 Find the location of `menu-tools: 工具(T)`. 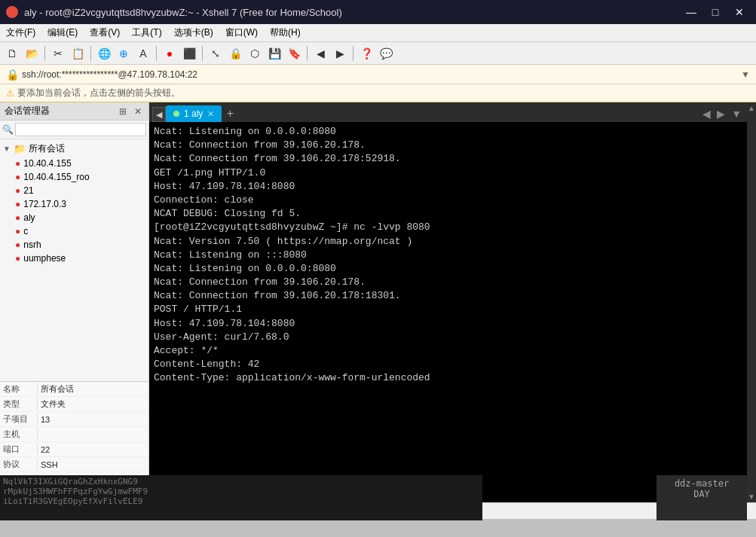

menu-tools: 工具(T) is located at coordinates (146, 33).